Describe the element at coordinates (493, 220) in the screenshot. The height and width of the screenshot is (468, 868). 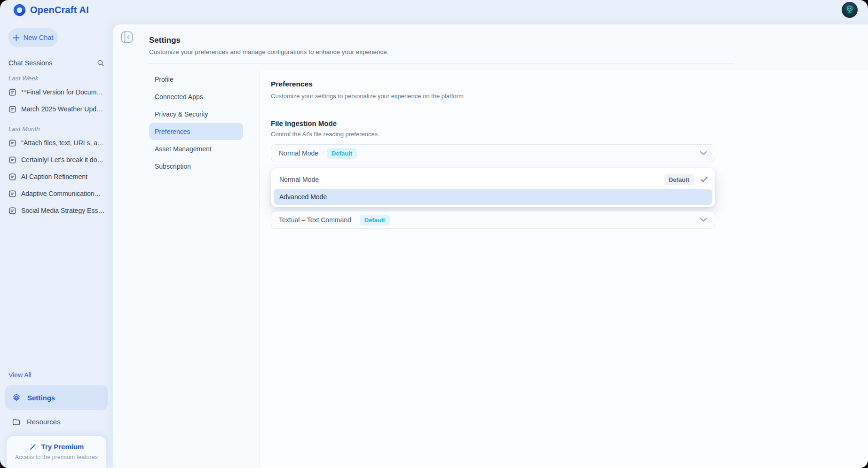
I see `interaction-mode-select: Textual – Text Command Default` at that location.